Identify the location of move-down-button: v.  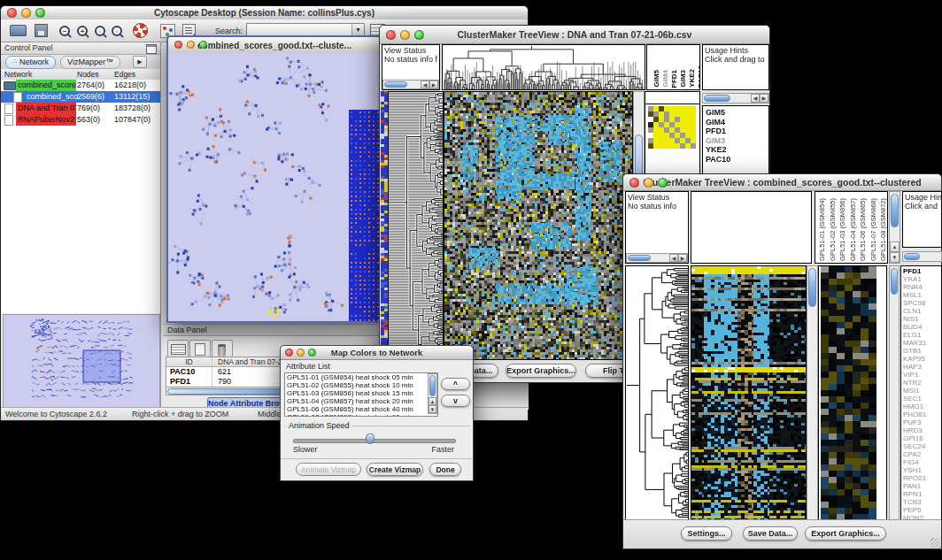
(455, 401).